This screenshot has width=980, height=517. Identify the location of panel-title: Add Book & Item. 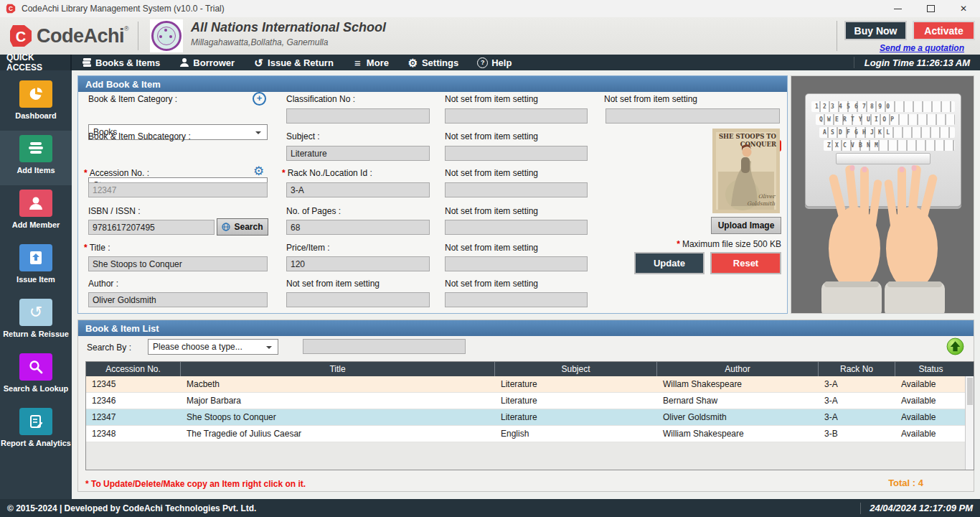
(433, 84).